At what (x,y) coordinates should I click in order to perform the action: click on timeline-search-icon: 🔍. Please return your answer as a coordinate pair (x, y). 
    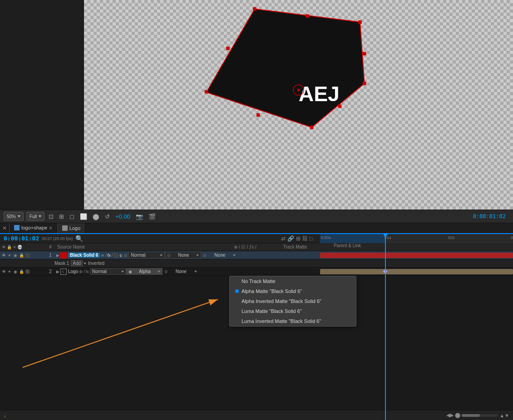
    Looking at the image, I should click on (79, 239).